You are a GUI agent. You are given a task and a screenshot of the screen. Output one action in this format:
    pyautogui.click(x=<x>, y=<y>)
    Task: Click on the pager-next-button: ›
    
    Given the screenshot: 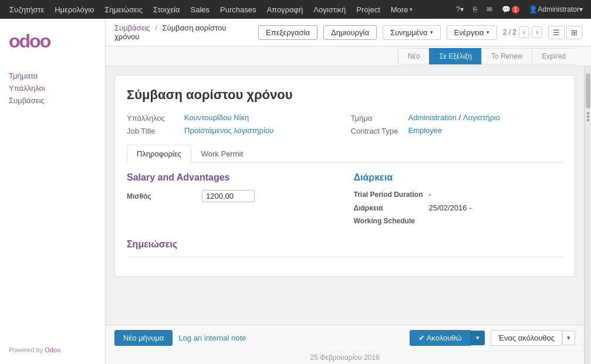 What is the action you would take?
    pyautogui.click(x=537, y=32)
    